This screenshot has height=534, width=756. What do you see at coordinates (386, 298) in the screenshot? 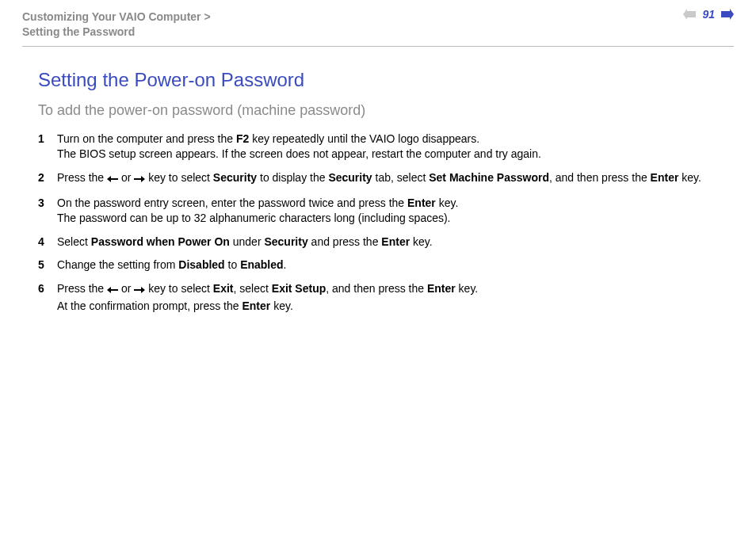
I see `step-item: 6Press the or key to select Exit, select…` at bounding box center [386, 298].